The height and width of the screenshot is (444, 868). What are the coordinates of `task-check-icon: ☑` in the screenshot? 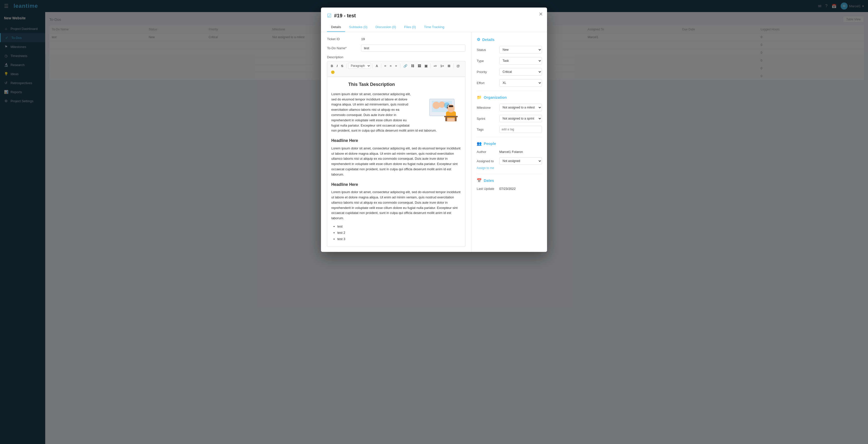 It's located at (329, 15).